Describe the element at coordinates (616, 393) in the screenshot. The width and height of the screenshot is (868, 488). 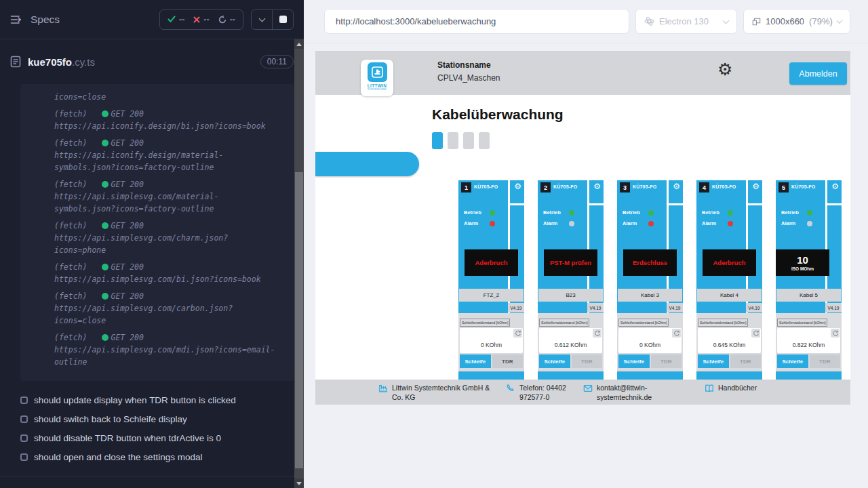
I see `footer-email: kontakt@littwin-systemtechnik.de` at that location.